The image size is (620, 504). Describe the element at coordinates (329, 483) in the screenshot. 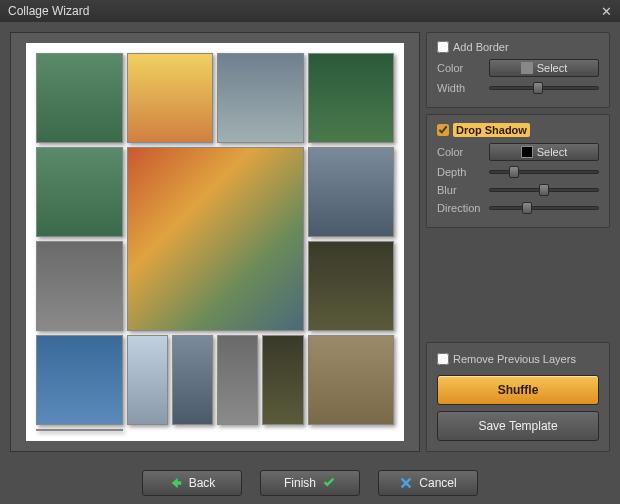

I see `check-icon` at that location.